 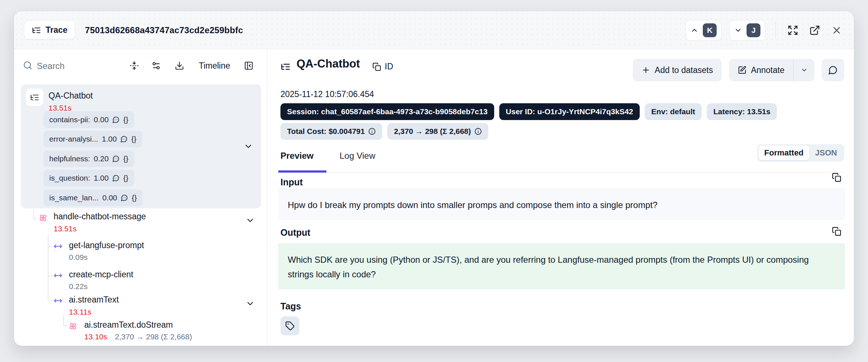 What do you see at coordinates (331, 131) in the screenshot?
I see `total-cost-badge: Total Cost: $0.004791` at bounding box center [331, 131].